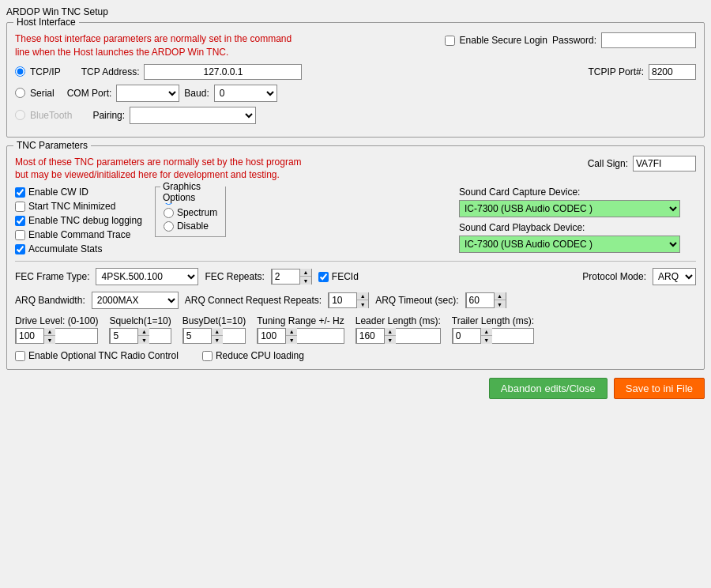  What do you see at coordinates (500, 296) in the screenshot?
I see `arq-timeout-up: ▲` at bounding box center [500, 296].